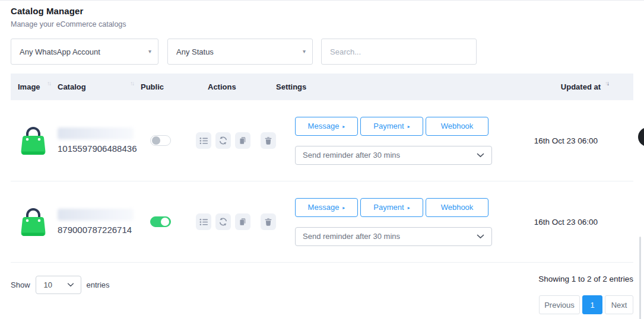 The width and height of the screenshot is (644, 319). What do you see at coordinates (322, 11) in the screenshot?
I see `page-title: Catalog Manager` at bounding box center [322, 11].